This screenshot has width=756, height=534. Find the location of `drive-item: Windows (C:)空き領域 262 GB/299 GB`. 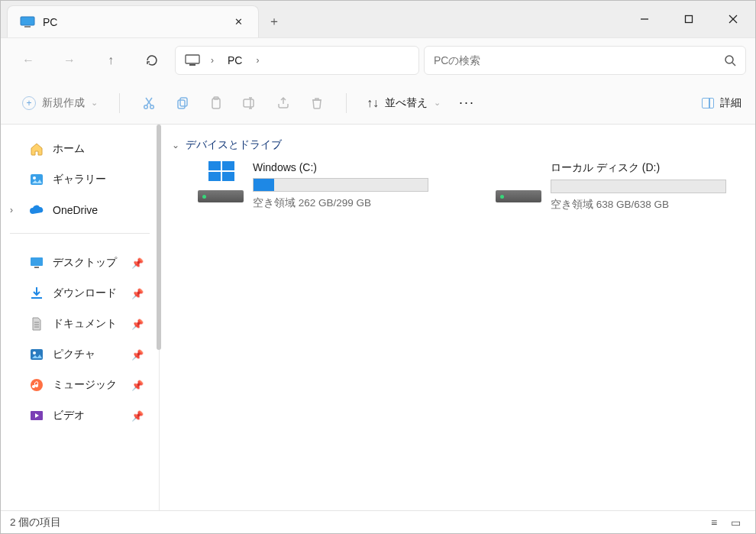

drive-item: Windows (C:)空き領域 262 GB/299 GB is located at coordinates (324, 186).